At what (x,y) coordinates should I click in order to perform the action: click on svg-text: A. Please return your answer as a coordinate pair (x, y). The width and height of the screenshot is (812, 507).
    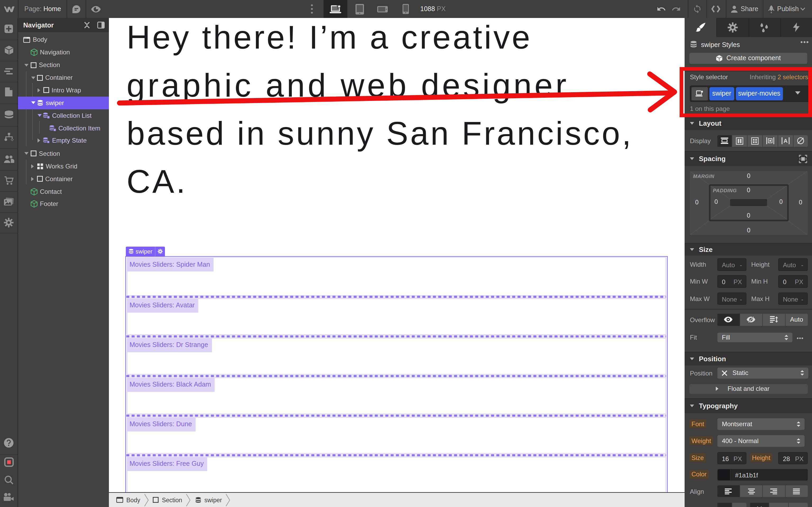
    Looking at the image, I should click on (785, 141).